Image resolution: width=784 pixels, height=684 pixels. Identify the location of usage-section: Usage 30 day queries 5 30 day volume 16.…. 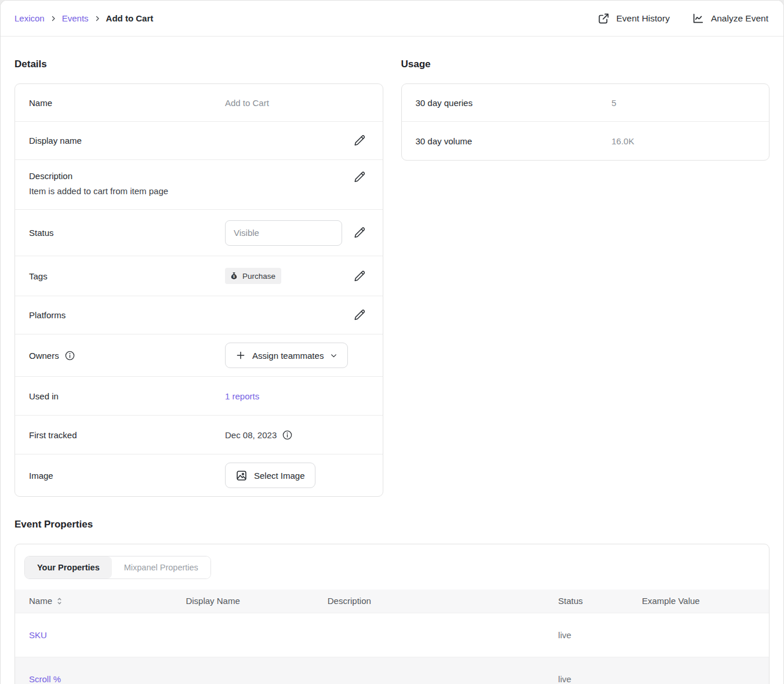
(586, 99).